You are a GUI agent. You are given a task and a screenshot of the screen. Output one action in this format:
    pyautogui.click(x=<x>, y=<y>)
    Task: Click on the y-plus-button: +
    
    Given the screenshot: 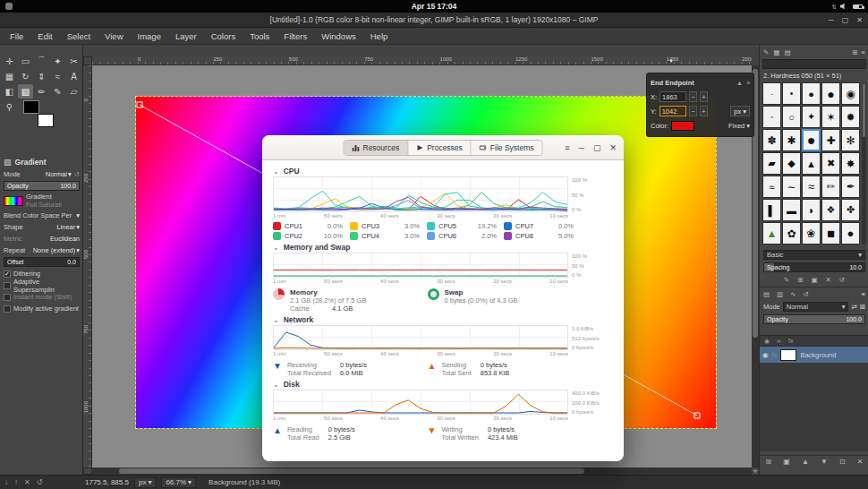 What is the action you would take?
    pyautogui.click(x=703, y=111)
    